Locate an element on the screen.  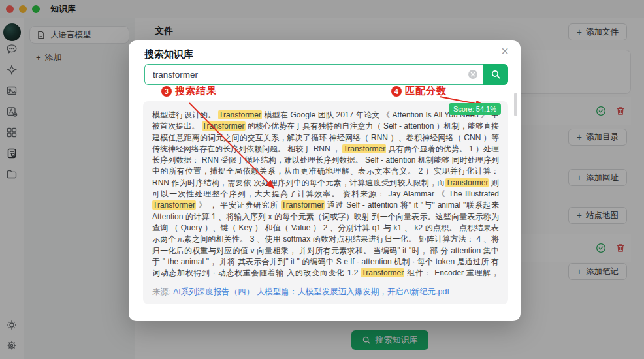
annotation-search-results: 3 搜索结果 is located at coordinates (189, 91).